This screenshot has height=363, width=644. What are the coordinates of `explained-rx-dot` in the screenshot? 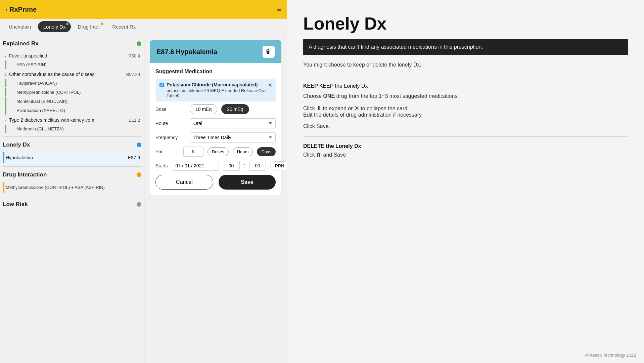 It's located at (139, 44).